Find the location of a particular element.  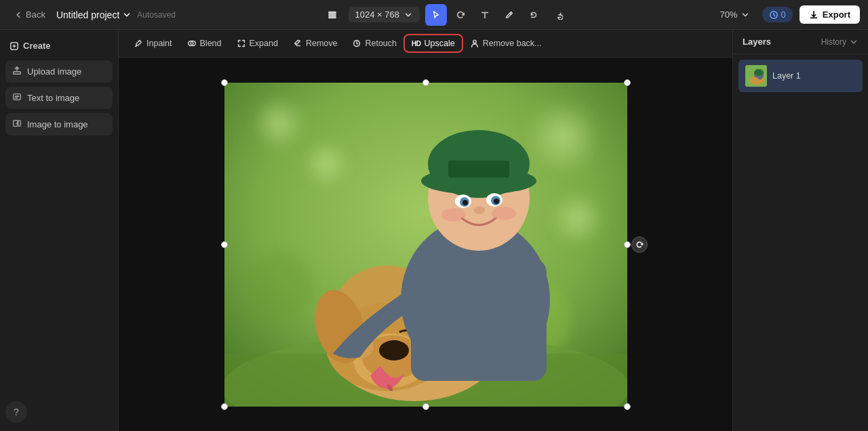

handle-top-right is located at coordinates (627, 83).